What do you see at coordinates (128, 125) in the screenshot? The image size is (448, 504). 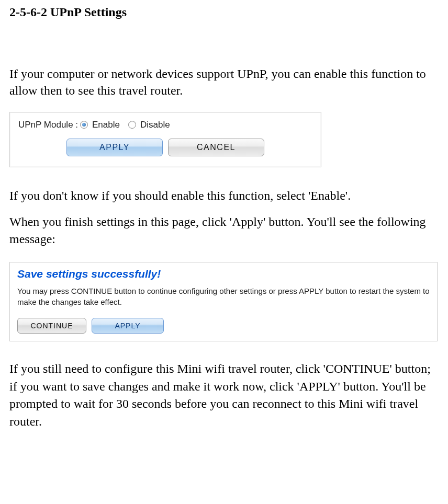 I see `upnp-radio-group: Enable Disable` at bounding box center [128, 125].